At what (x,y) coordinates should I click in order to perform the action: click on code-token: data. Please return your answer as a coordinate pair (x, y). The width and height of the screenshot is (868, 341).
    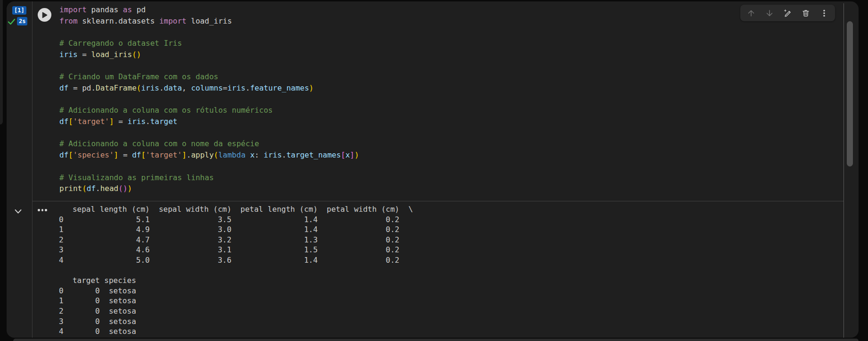
    Looking at the image, I should click on (173, 88).